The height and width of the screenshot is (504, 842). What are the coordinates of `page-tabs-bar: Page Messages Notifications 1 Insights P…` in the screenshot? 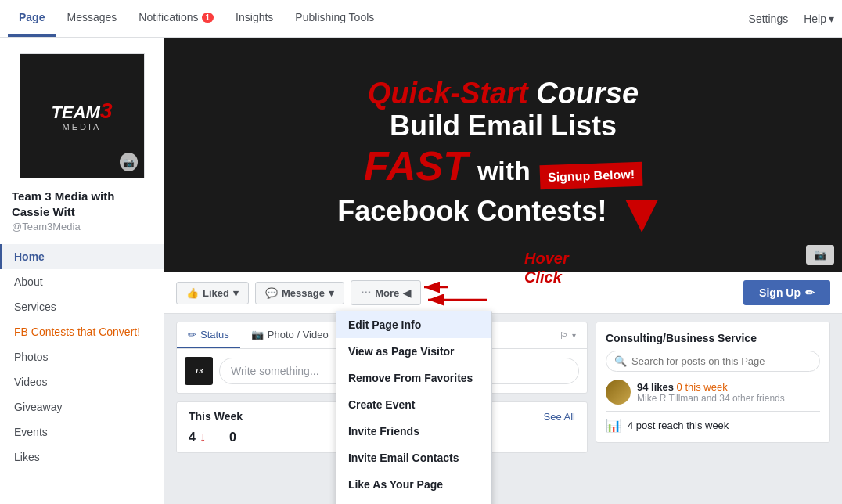 It's located at (421, 19).